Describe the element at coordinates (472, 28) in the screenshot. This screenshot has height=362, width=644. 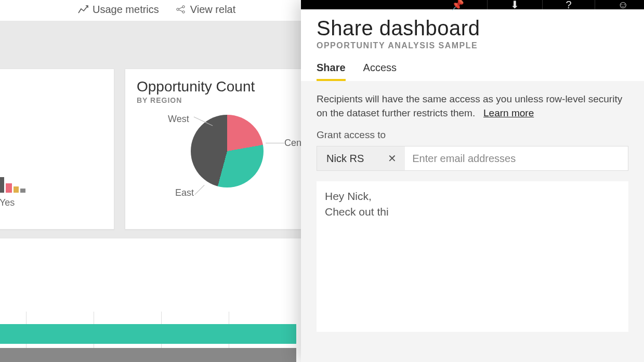
I see `share-title: Share dashboard` at that location.